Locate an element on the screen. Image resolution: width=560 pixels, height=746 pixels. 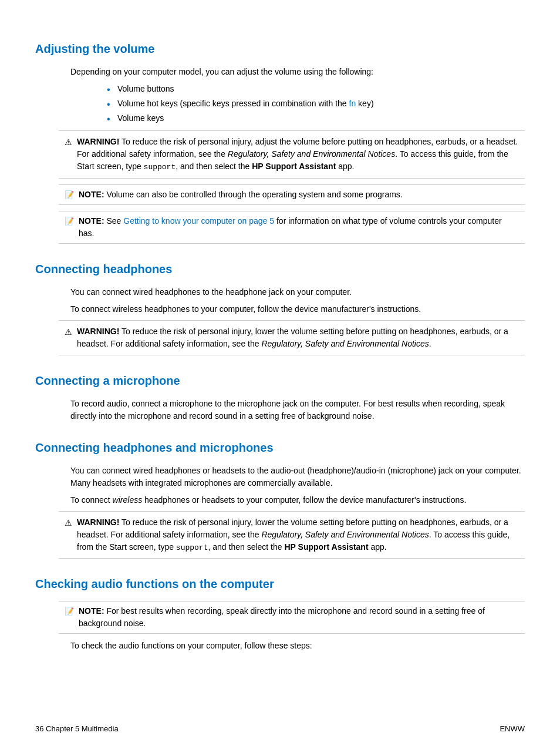
section-title-connecting-headphones: Connecting headphones is located at coordinates (280, 269).